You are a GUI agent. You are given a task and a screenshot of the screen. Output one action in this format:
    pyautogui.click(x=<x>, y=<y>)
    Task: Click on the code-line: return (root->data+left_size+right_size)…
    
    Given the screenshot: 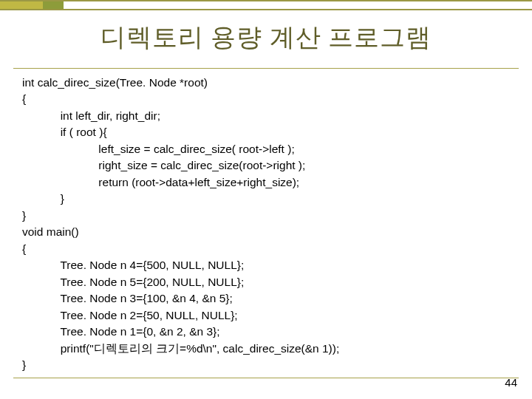 What is the action you would take?
    pyautogui.click(x=161, y=182)
    